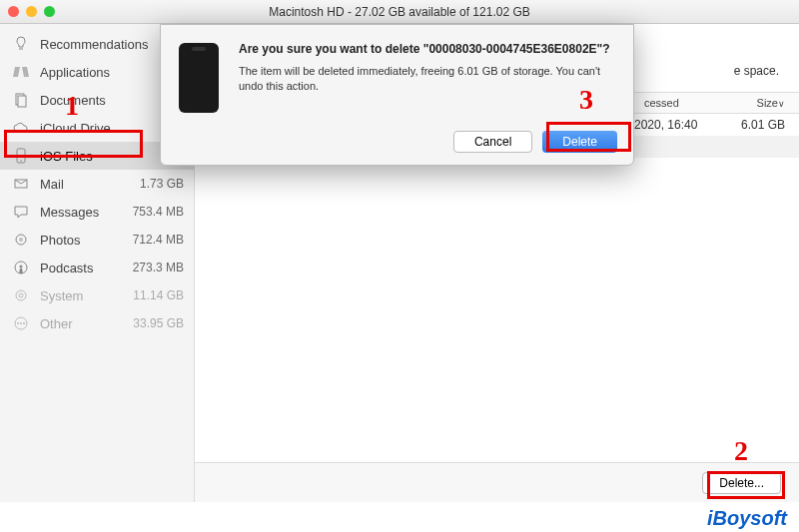 Image resolution: width=799 pixels, height=532 pixels. What do you see at coordinates (21, 128) in the screenshot?
I see `cloud-icon` at bounding box center [21, 128].